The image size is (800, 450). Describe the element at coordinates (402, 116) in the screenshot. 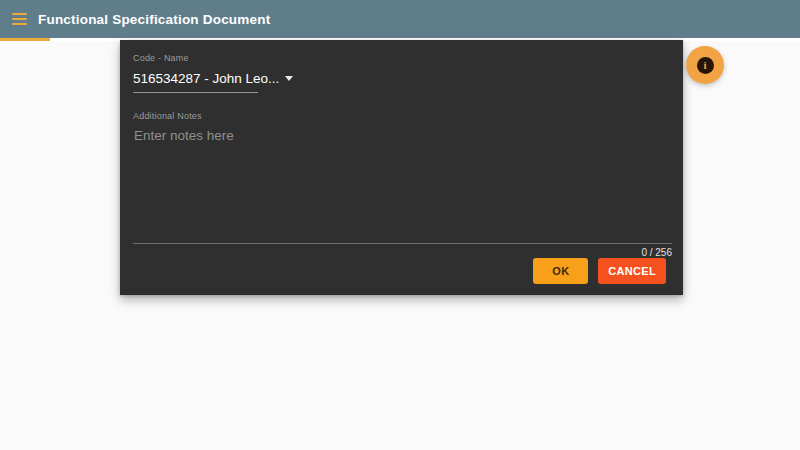

I see `additional-notes-label: Additional Notes` at that location.